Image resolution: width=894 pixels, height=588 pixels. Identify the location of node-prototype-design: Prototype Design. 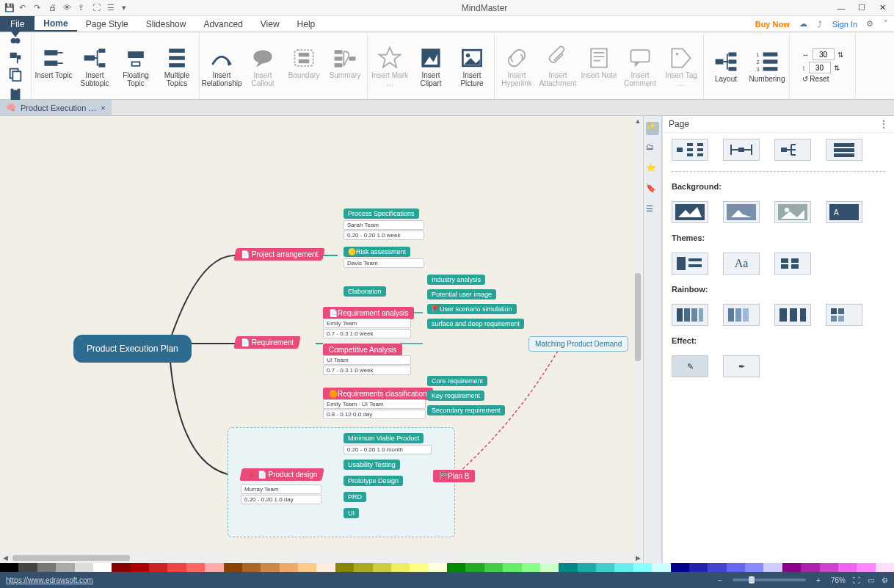
(373, 481).